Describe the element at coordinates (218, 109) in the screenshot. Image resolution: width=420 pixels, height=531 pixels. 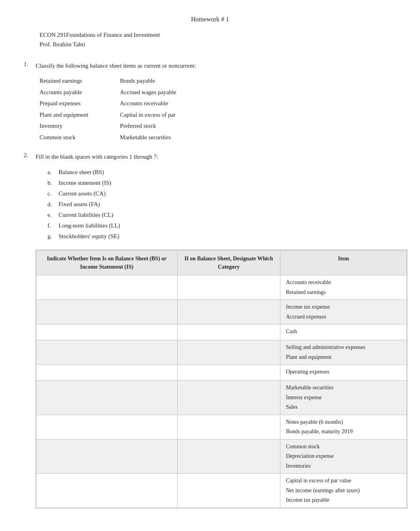
I see `q1-lists: Retained earningsAccounts payablePrepaid…` at that location.